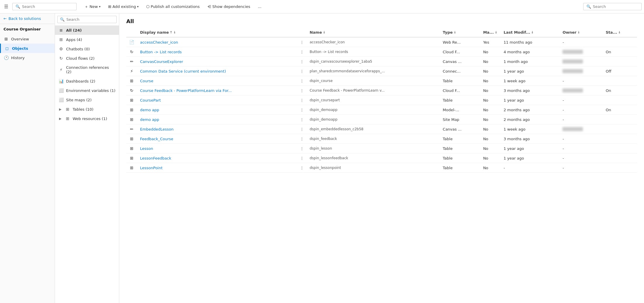  What do you see at coordinates (87, 49) in the screenshot?
I see `sidebar-mid-item-chatbots: ⚙ Chatbots (0)` at bounding box center [87, 49].